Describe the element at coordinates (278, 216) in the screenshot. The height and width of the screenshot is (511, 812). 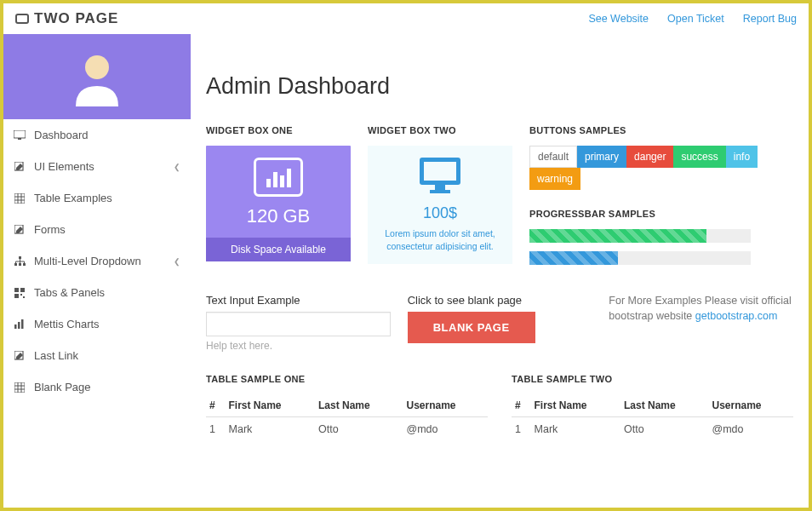
I see `disk-value: 120 GB` at that location.